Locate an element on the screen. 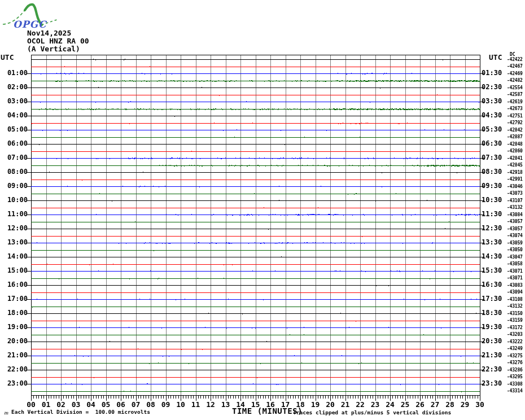 The image size is (525, 420). dc-value: -43314 is located at coordinates (515, 391).